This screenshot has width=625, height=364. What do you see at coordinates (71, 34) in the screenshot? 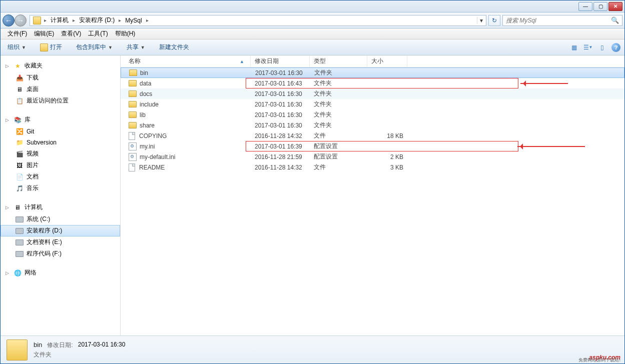
I see `menu-view: 查看(V)` at bounding box center [71, 34].